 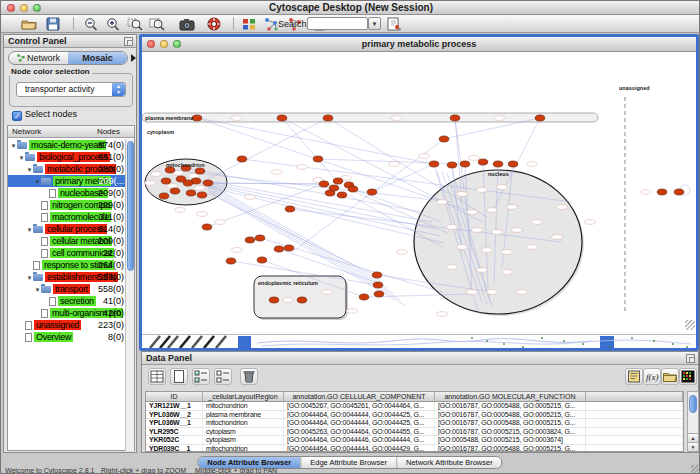 I want to click on snapshot-camera-icon, so click(x=187, y=24).